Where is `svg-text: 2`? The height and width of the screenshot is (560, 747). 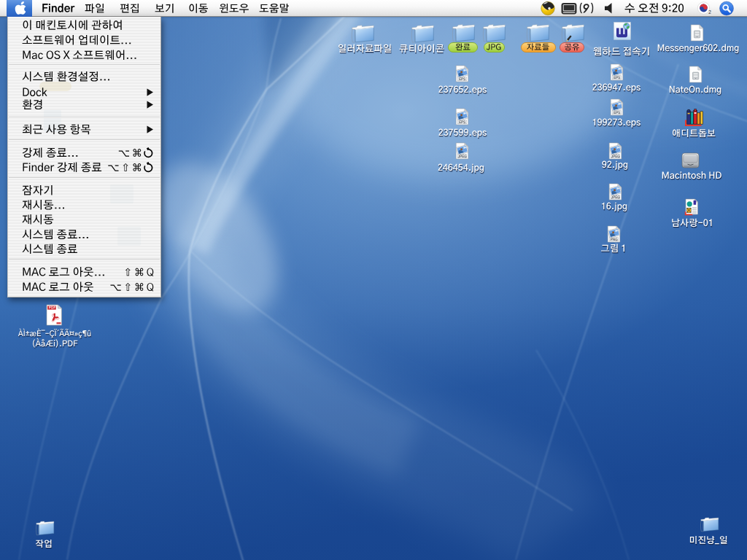 svg-text: 2 is located at coordinates (710, 12).